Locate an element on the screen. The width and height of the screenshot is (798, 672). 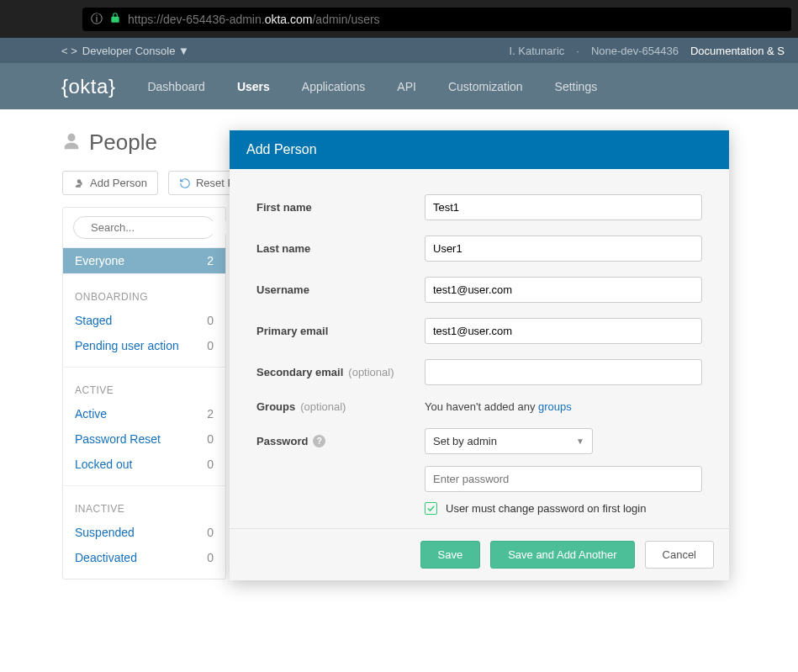
sidebar-item-pwreset: Password Reset0 is located at coordinates (145, 439).